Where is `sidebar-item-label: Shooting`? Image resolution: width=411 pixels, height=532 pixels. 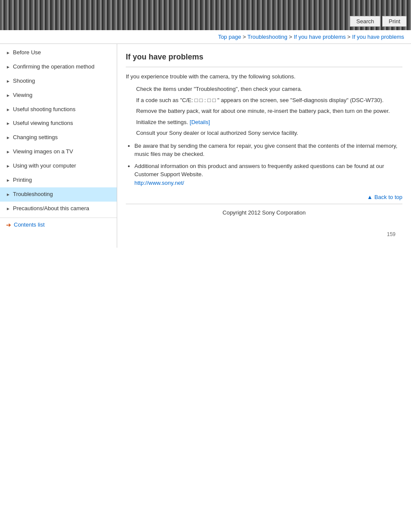
sidebar-item-label: Shooting is located at coordinates (63, 81).